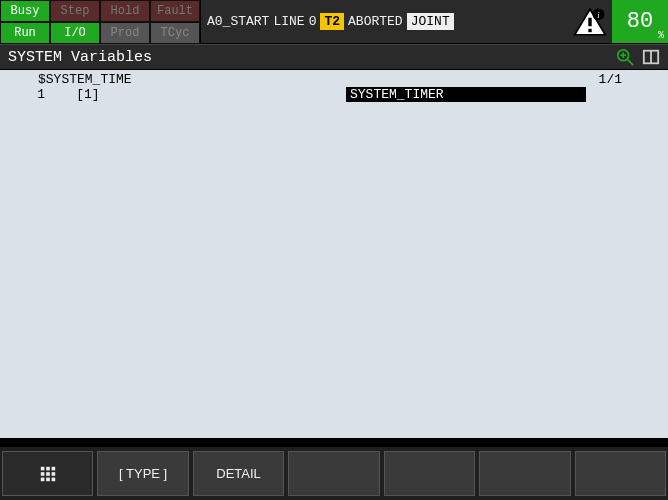 Image resolution: width=668 pixels, height=500 pixels. Describe the element at coordinates (66, 94) in the screenshot. I see `row-index: 1 [1]` at that location.